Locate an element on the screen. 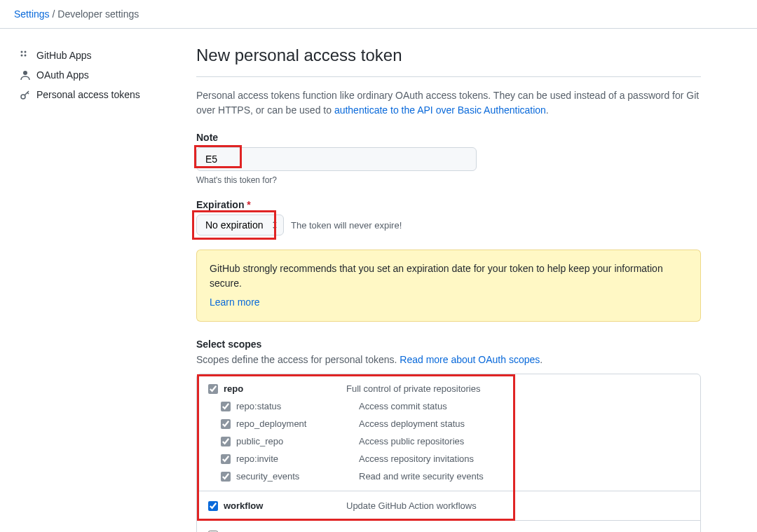 The image size is (757, 532). scope-group: workflowUpdate GitHub Action workflows is located at coordinates (449, 506).